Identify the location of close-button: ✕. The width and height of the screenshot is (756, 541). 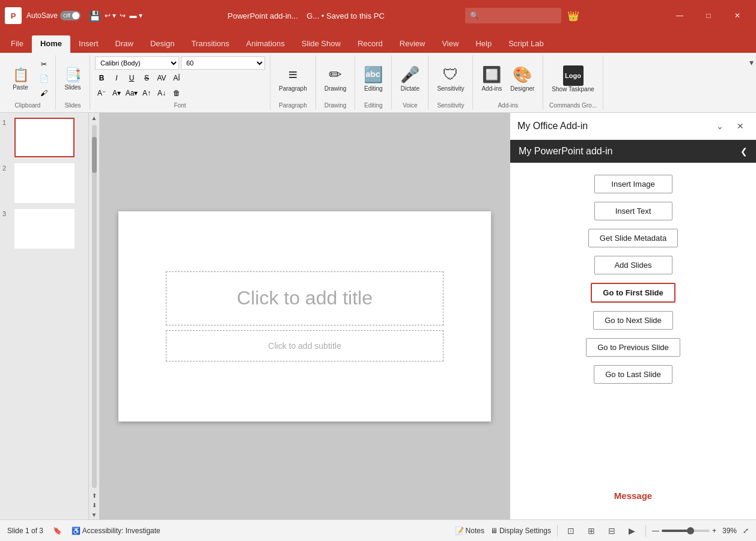
(737, 16).